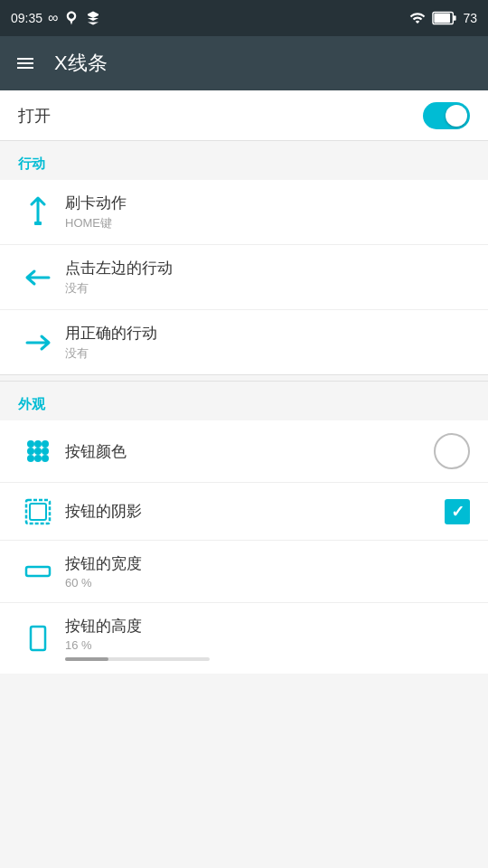  Describe the element at coordinates (244, 638) in the screenshot. I see `button-height-item: 按钮的高度 16 %` at that location.